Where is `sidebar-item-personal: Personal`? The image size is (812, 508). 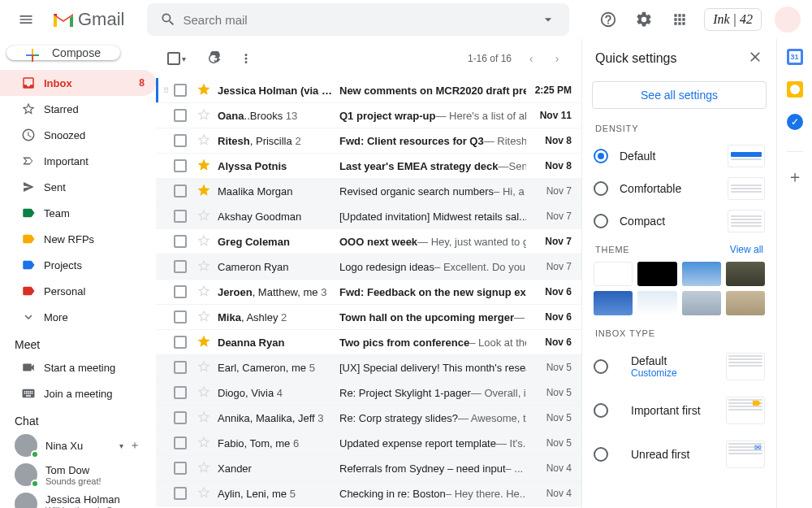 sidebar-item-personal: Personal is located at coordinates (78, 291).